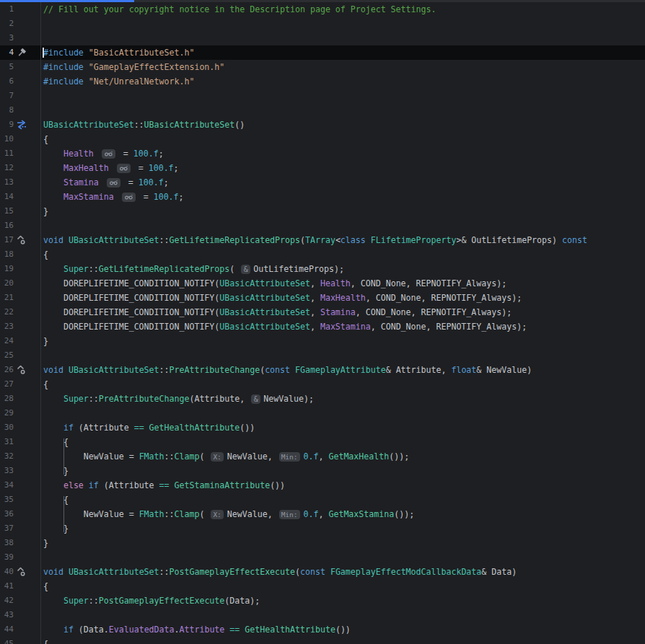  What do you see at coordinates (20, 485) in the screenshot?
I see `gutter: 34` at bounding box center [20, 485].